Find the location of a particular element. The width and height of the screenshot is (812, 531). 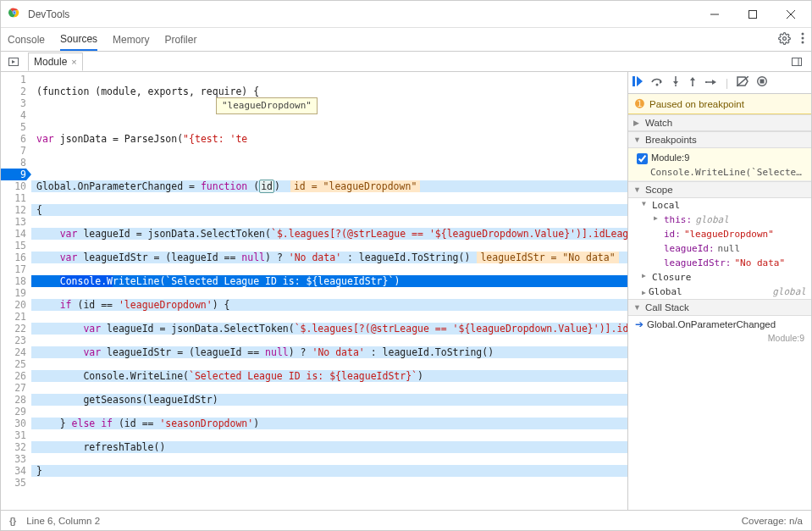

settings-gear-icon is located at coordinates (784, 40).